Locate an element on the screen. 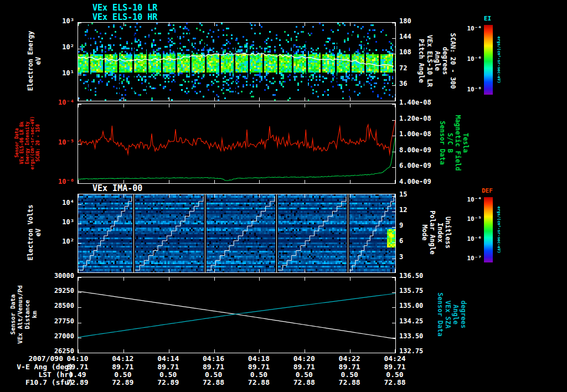  els-y-axis-label: Electron EnergyeV is located at coordinates (34, 61).